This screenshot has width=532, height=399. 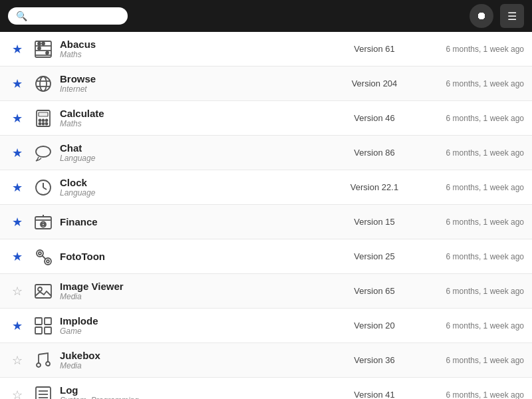 What do you see at coordinates (481, 16) in the screenshot?
I see `record-button: ⏺` at bounding box center [481, 16].